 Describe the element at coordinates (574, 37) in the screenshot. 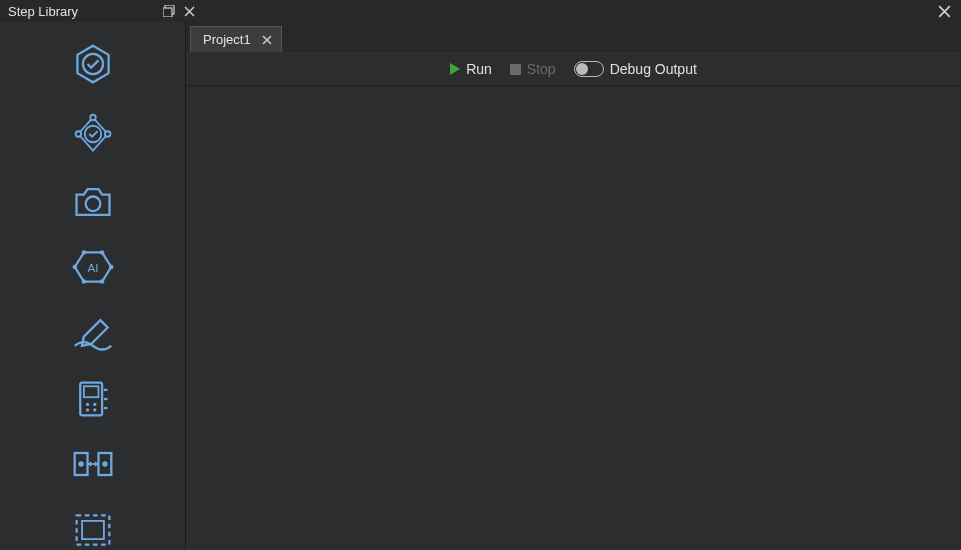

I see `tab-bar: Project1` at that location.